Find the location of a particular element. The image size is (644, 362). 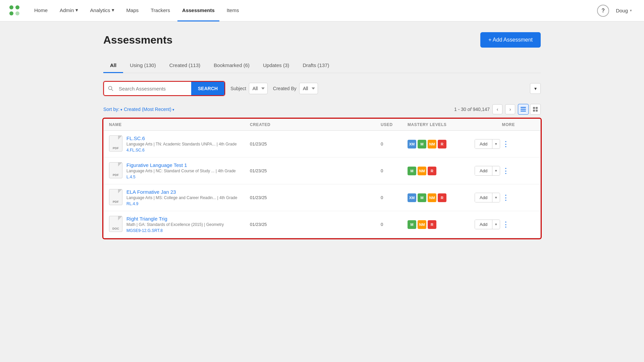

app-logo is located at coordinates (15, 11).